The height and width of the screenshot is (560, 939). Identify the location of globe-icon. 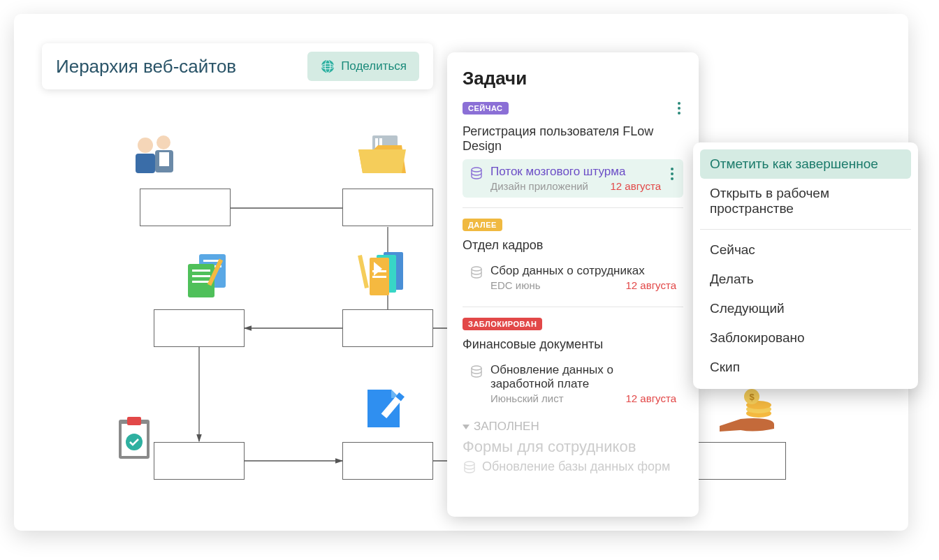
(328, 66).